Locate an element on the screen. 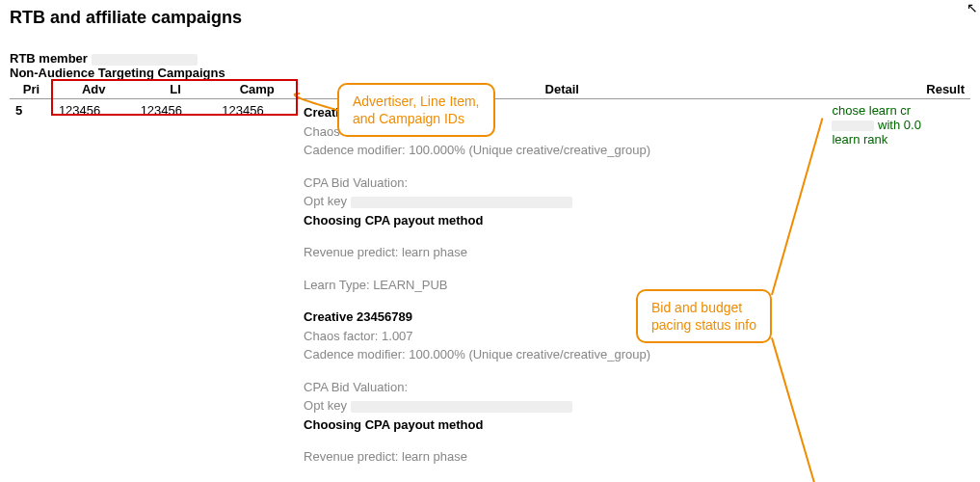 This screenshot has height=482, width=980. rtb-member-line: RTB member is located at coordinates (490, 58).